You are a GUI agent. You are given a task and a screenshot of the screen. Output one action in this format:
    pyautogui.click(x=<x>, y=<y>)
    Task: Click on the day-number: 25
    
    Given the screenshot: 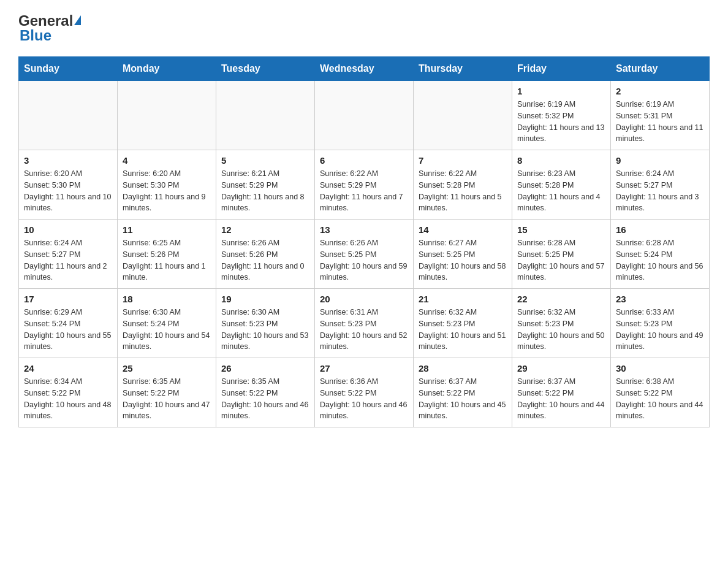 What is the action you would take?
    pyautogui.click(x=167, y=368)
    